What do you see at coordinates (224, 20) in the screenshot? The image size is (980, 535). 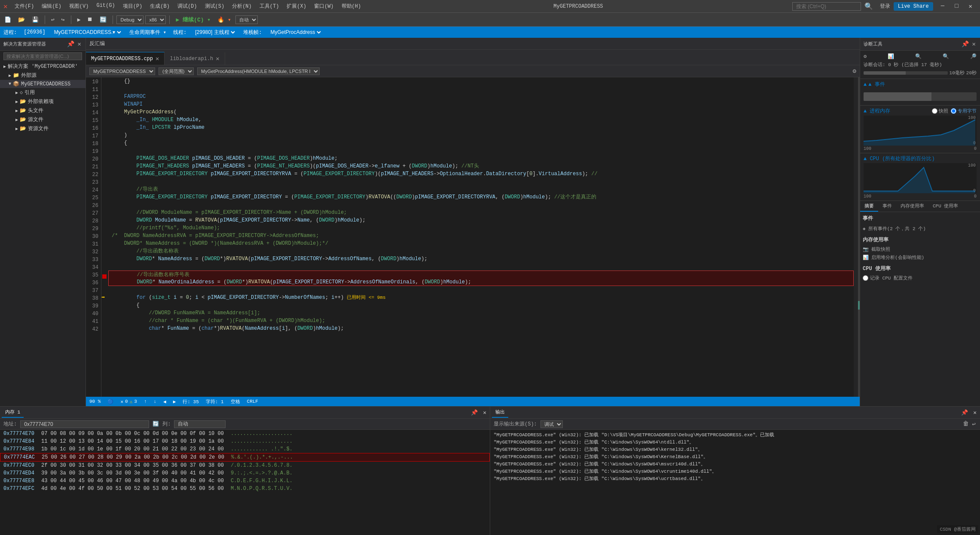 I see `hot-reload-button: 🔥 ▾` at bounding box center [224, 20].